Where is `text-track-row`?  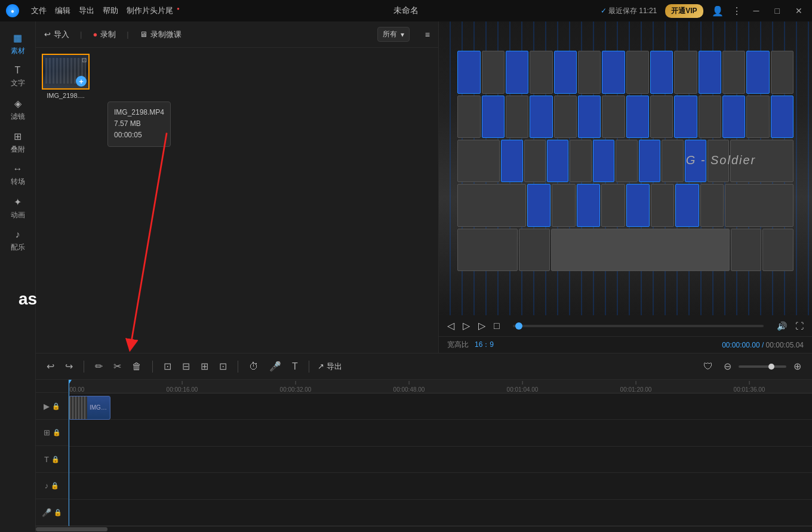 text-track-row is located at coordinates (441, 460).